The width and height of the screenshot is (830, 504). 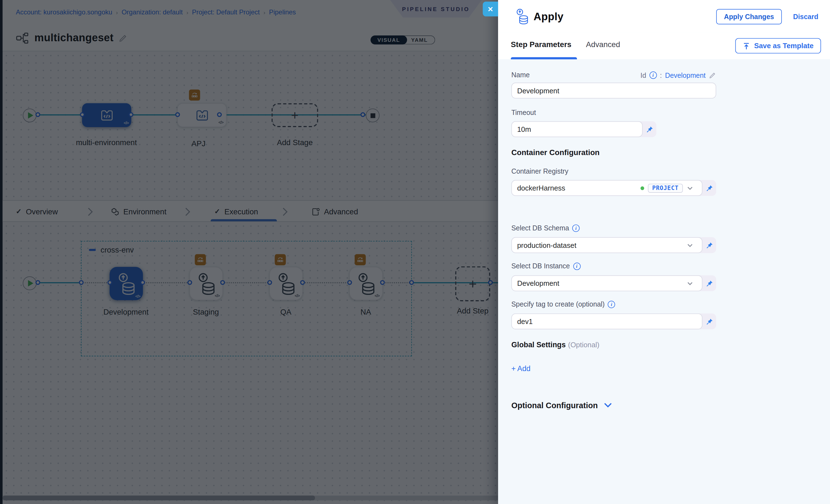 I want to click on id-colon: :, so click(x=661, y=75).